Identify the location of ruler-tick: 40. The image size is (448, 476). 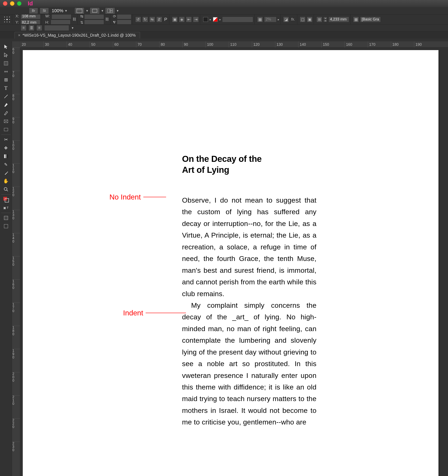
(78, 45).